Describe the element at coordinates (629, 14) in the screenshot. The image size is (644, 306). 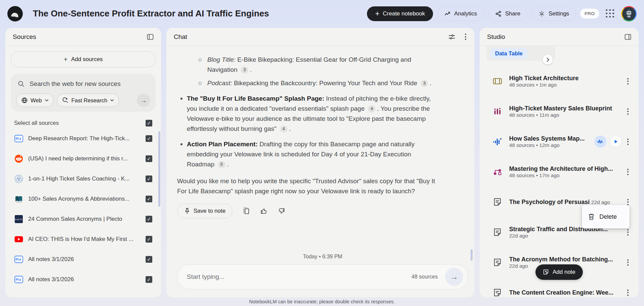
I see `avatar-robot-image` at that location.